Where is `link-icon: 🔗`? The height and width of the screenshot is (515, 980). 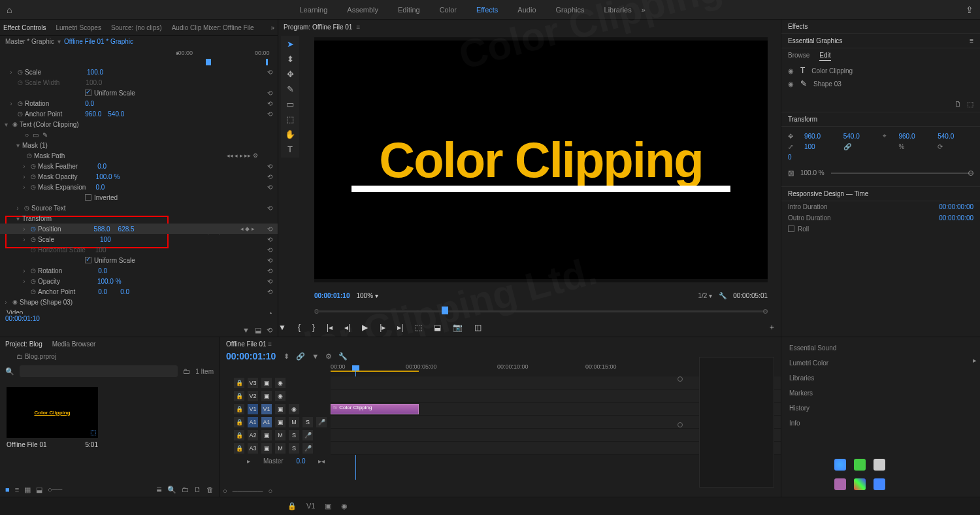 link-icon: 🔗 is located at coordinates (861, 146).